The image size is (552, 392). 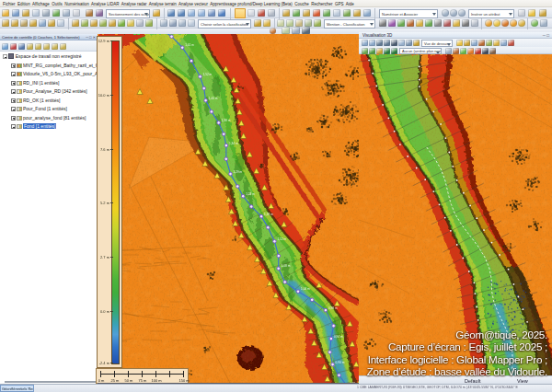 What do you see at coordinates (269, 214) in the screenshot?
I see `svg-text: 1,18 m` at bounding box center [269, 214].